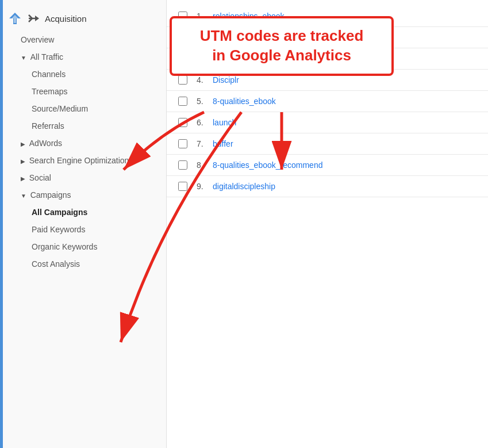 The width and height of the screenshot is (488, 448). I want to click on sidebar-item-9: ▼ Campaigns, so click(83, 195).